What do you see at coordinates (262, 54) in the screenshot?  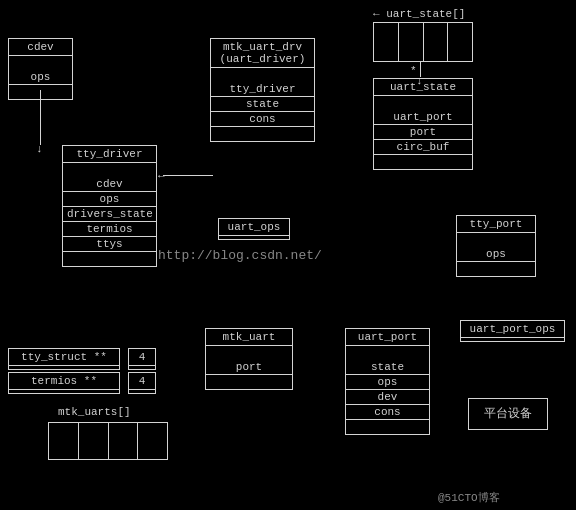 I see `mtk-uart-drv-title: mtk_uart_drv(uart_driver)` at bounding box center [262, 54].